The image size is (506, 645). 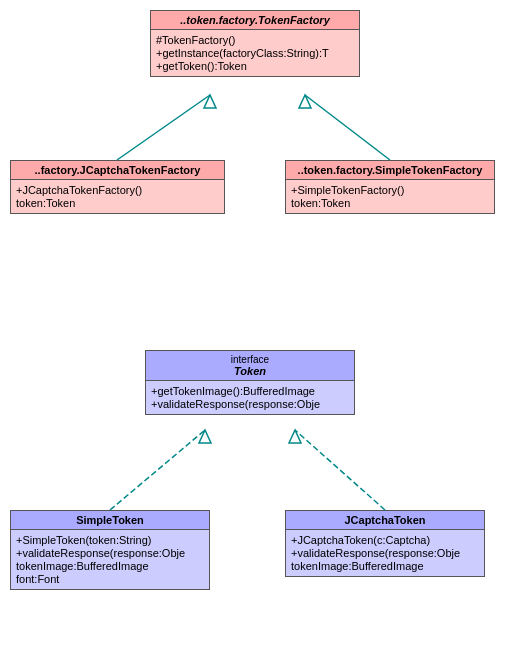 What do you see at coordinates (390, 203) in the screenshot?
I see `simple-factory-method-2: token:Token` at bounding box center [390, 203].